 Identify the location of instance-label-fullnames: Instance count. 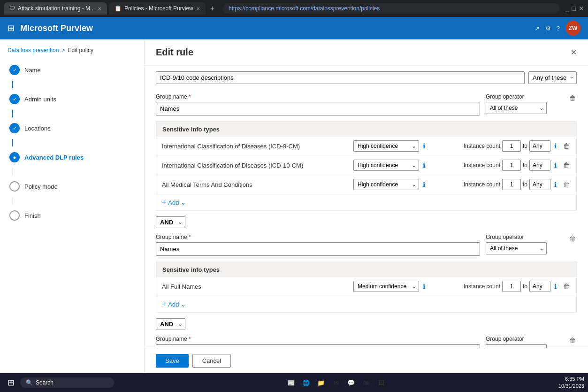
(482, 286).